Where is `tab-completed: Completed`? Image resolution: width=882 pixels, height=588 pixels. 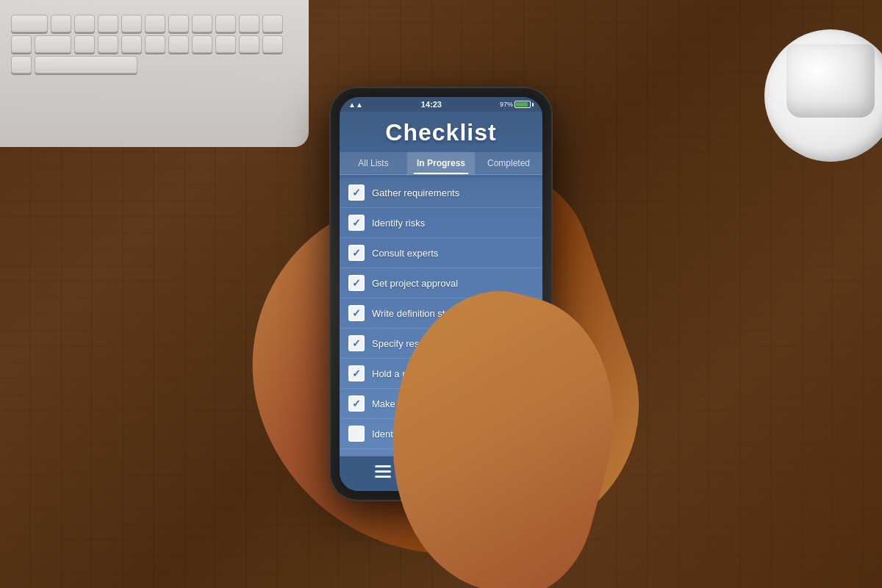 tab-completed: Completed is located at coordinates (509, 163).